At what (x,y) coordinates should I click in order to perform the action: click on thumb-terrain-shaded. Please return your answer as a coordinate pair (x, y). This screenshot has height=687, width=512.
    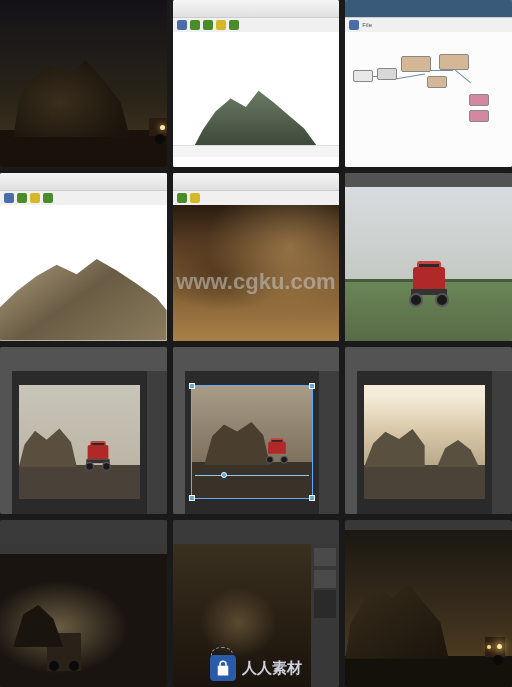
    Looking at the image, I should click on (84, 256).